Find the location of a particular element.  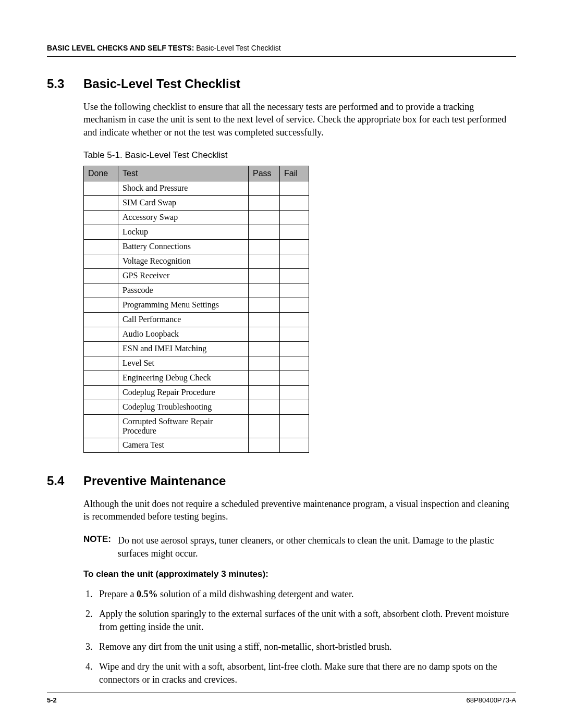

list-item: Remove any dirt from the unit using a st… is located at coordinates (305, 647).